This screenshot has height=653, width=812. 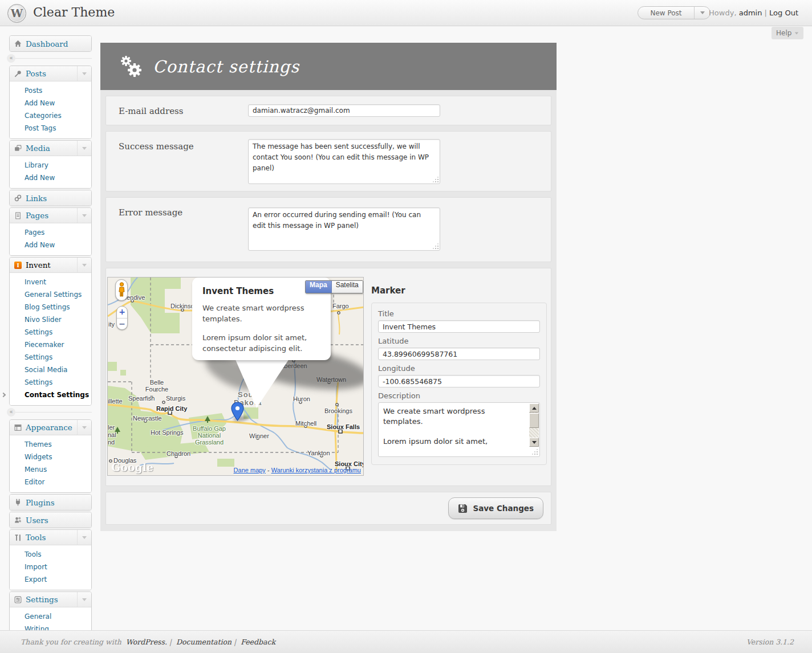 I want to click on map-data-link: Dane mapy, so click(x=250, y=470).